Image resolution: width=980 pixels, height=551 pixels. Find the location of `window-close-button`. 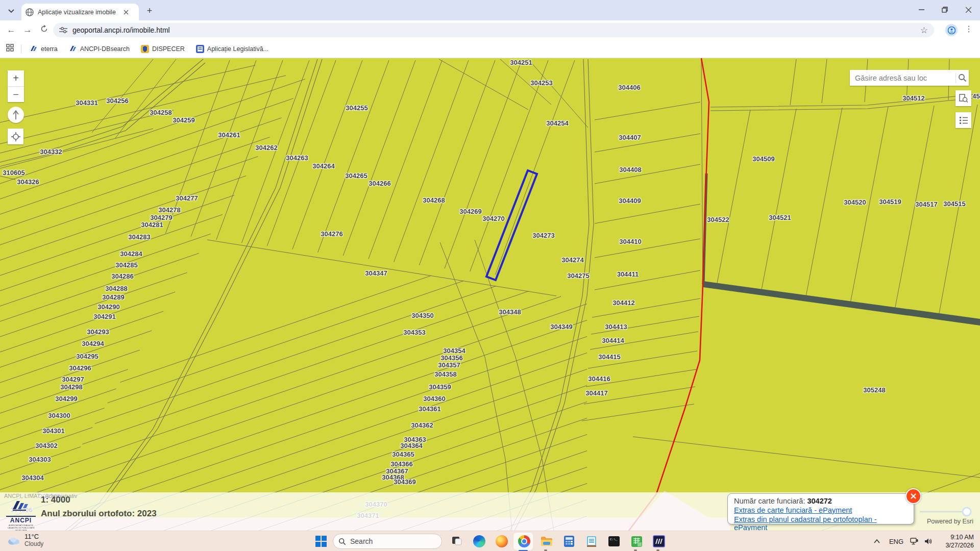

window-close-button is located at coordinates (968, 10).